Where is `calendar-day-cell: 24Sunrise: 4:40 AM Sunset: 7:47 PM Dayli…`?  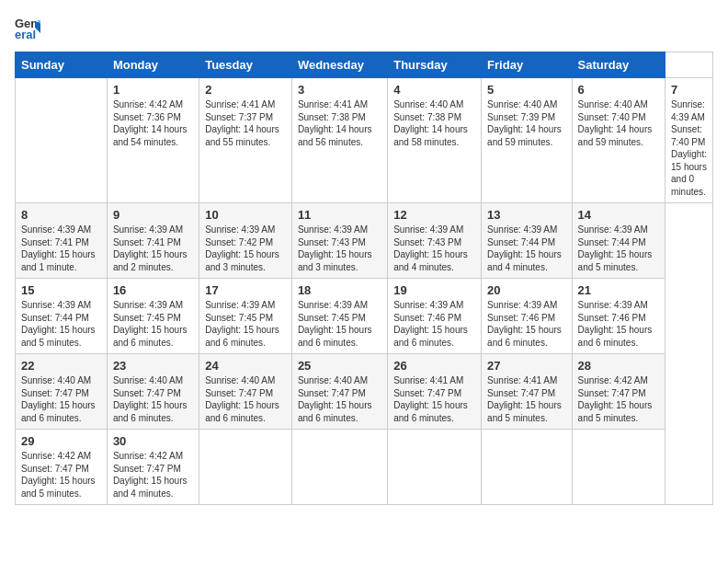 calendar-day-cell: 24Sunrise: 4:40 AM Sunset: 7:47 PM Dayli… is located at coordinates (246, 392).